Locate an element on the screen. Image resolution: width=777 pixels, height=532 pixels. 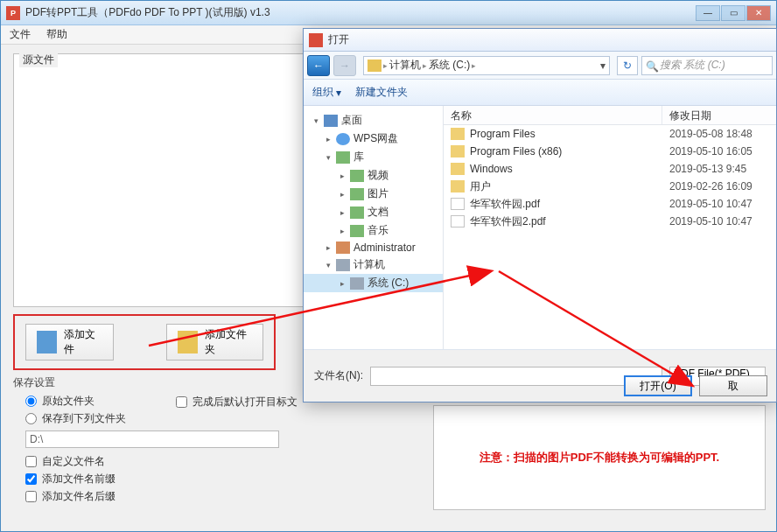
dialog-toolbar: 组织 ▾ 新建文件夹 is located at coordinates (540, 93).